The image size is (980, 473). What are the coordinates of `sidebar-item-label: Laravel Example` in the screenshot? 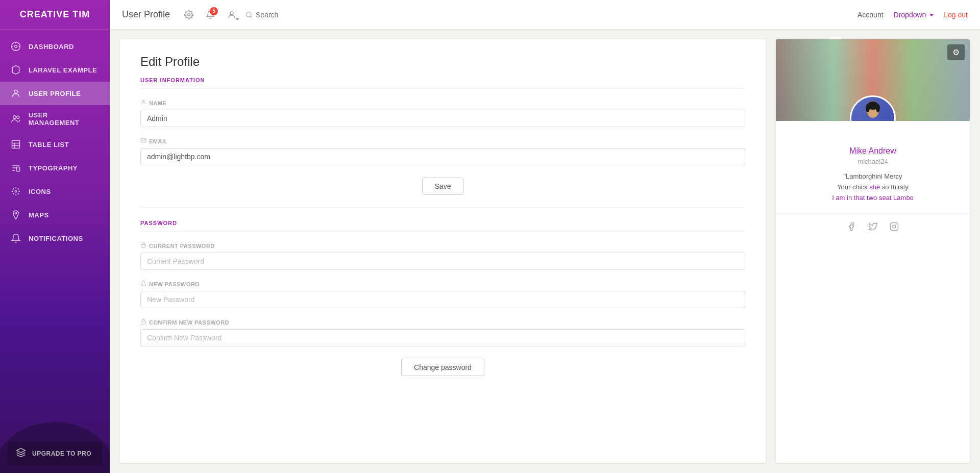 It's located at (63, 70).